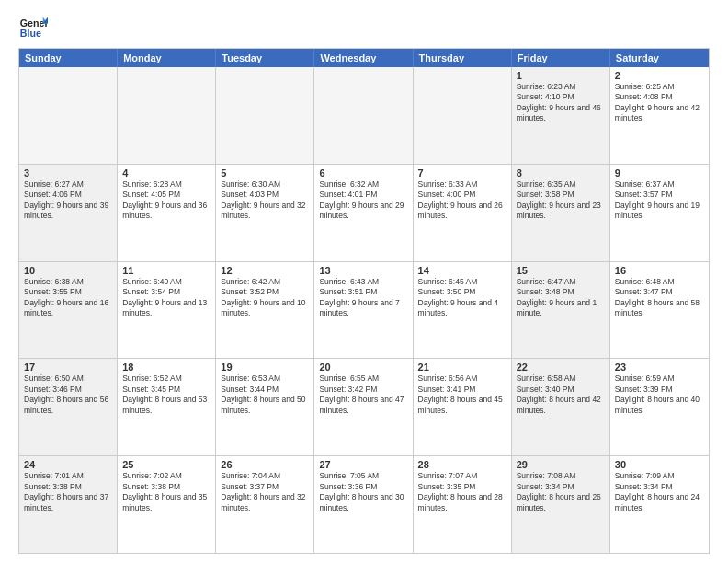 The image size is (728, 563). I want to click on day-number: 19, so click(265, 367).